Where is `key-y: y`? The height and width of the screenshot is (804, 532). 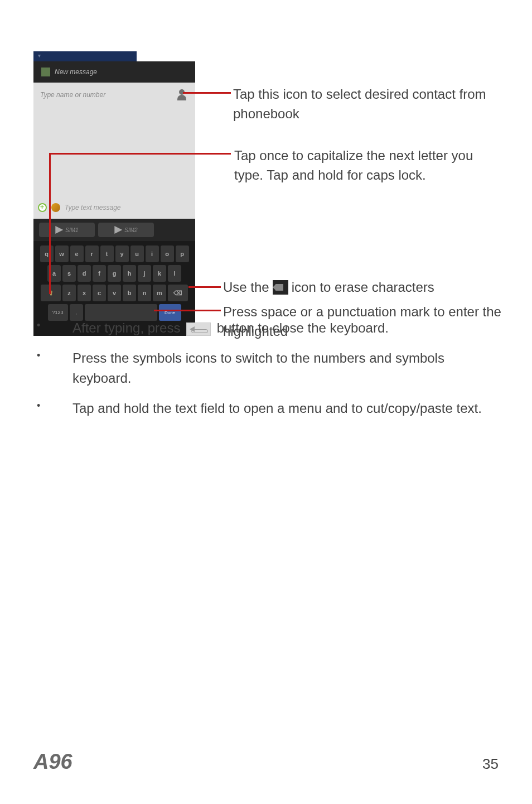 key-y: y is located at coordinates (122, 254).